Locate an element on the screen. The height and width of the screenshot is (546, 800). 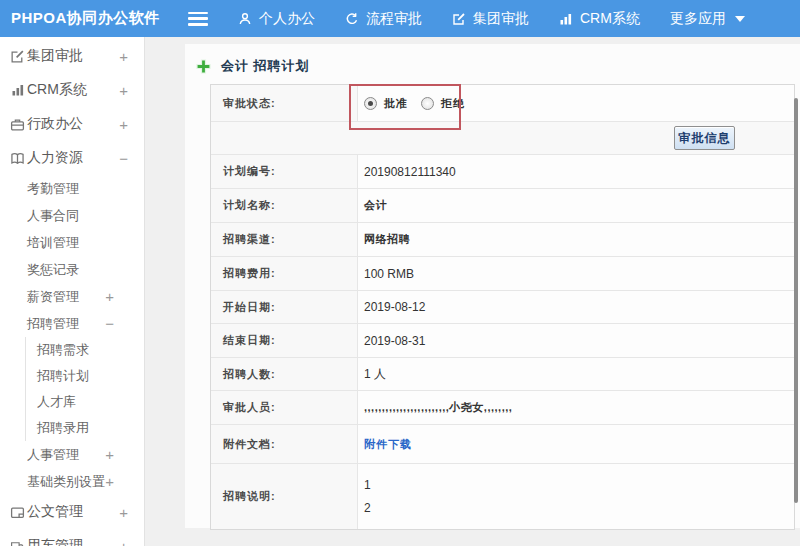
briefcase-icon is located at coordinates (18, 124).